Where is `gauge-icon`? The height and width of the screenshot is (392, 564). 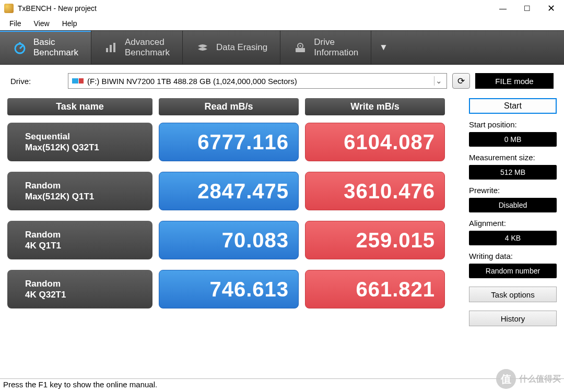
gauge-icon is located at coordinates (20, 47).